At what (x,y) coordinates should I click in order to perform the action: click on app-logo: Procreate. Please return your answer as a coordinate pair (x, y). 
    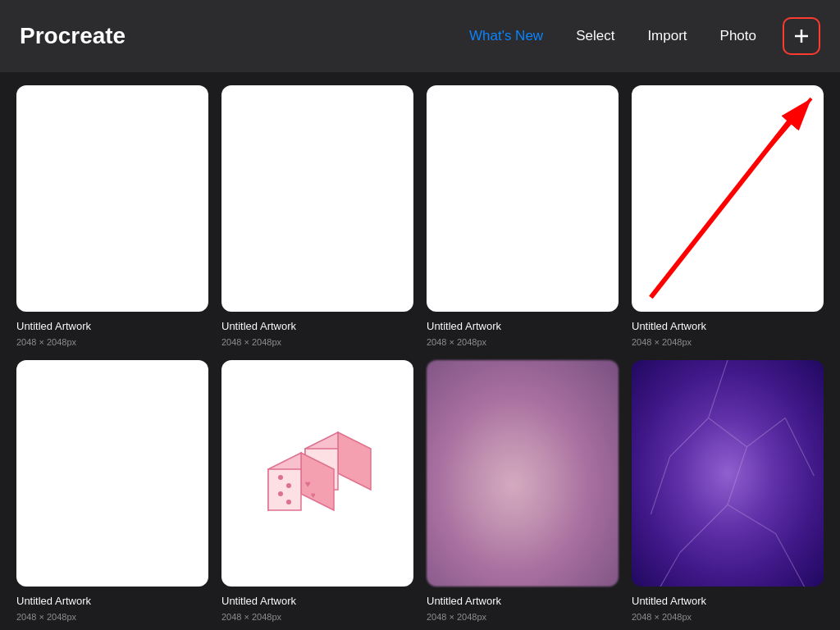
    Looking at the image, I should click on (238, 36).